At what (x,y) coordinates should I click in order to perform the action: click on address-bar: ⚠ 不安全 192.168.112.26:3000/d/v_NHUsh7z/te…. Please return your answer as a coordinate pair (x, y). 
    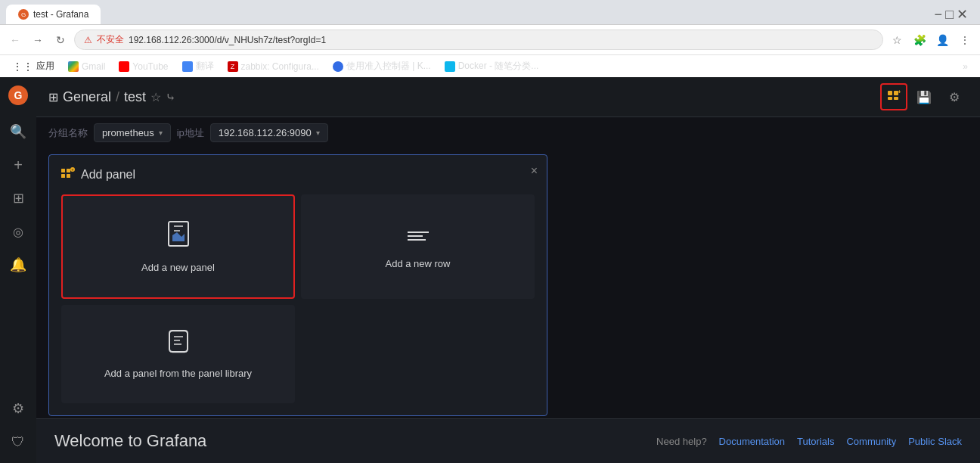
    Looking at the image, I should click on (479, 39).